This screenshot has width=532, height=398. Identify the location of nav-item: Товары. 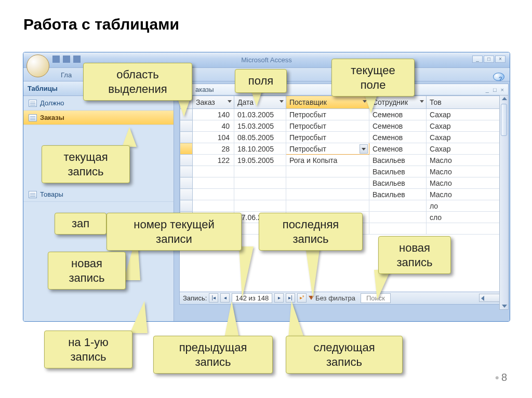
(99, 195).